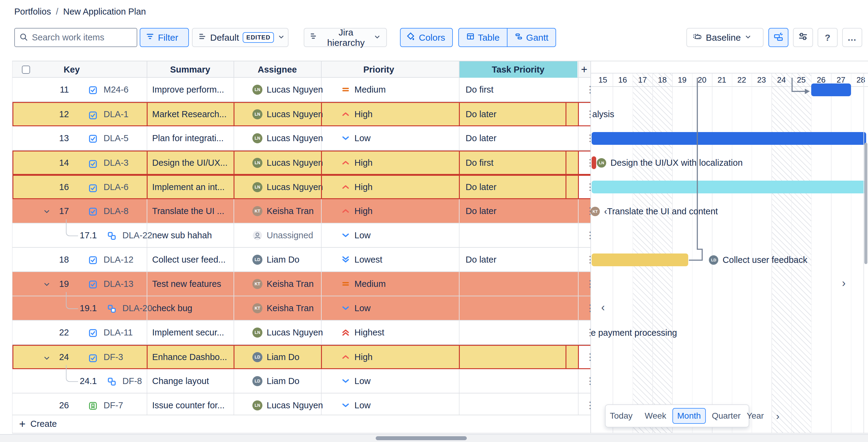 This screenshot has height=442, width=868. I want to click on offscreen-bar-indicator: ‹, so click(603, 308).